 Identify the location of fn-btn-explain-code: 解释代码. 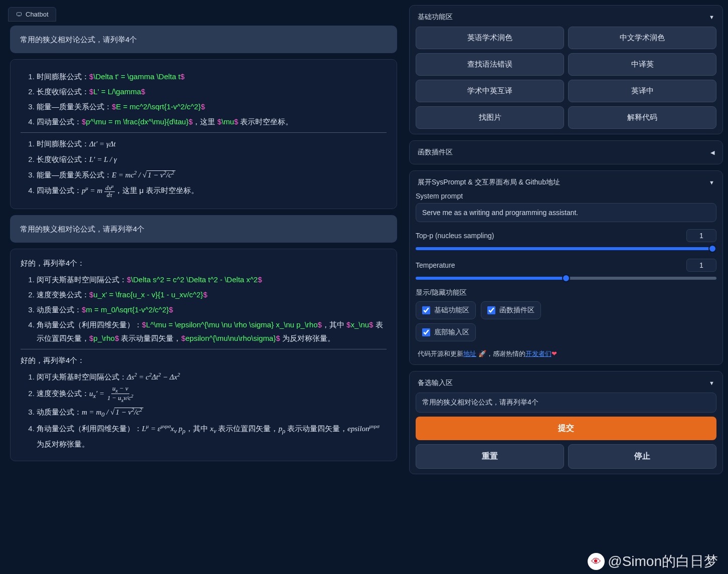
(642, 117).